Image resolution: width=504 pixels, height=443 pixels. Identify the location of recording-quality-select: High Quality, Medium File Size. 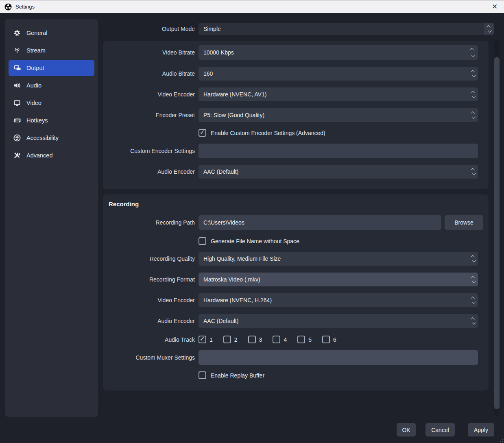
(338, 259).